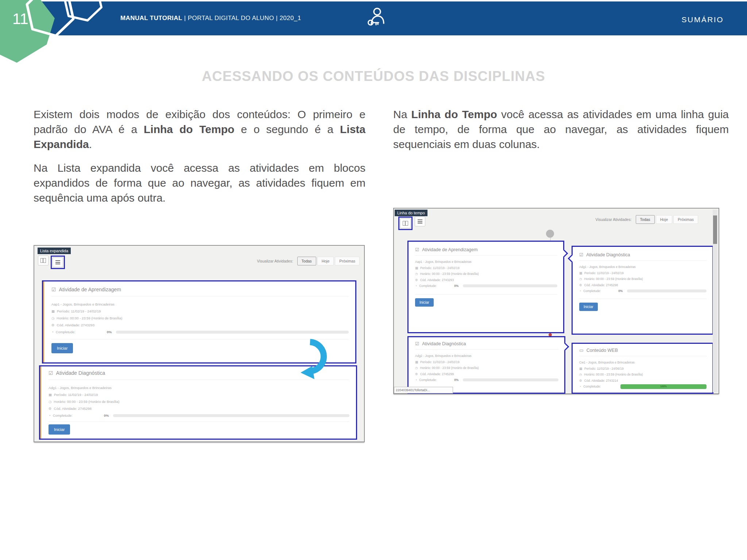  I want to click on paragraph-modes: Existem dois modos de exibição dos conte…, so click(200, 129).